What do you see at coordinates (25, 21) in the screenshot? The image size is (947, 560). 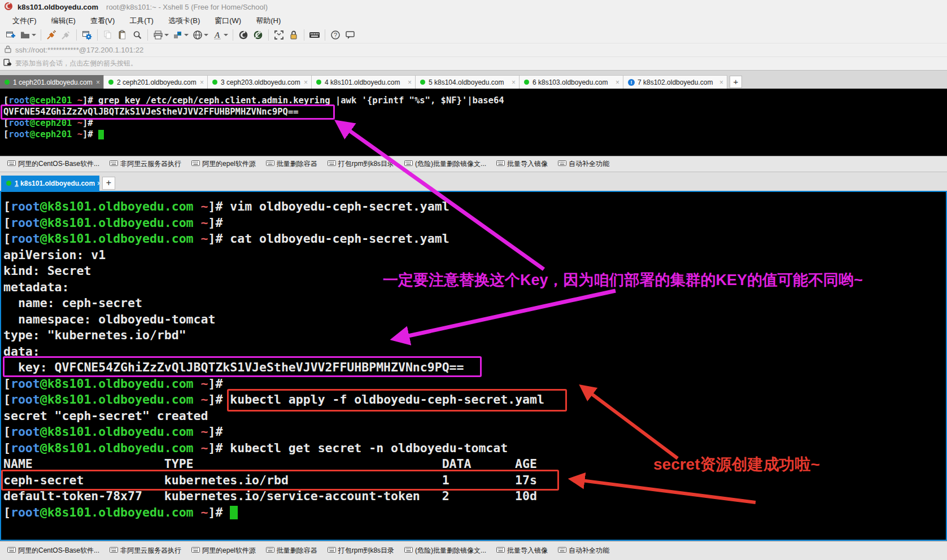 I see `menu-item: 文件(F)` at bounding box center [25, 21].